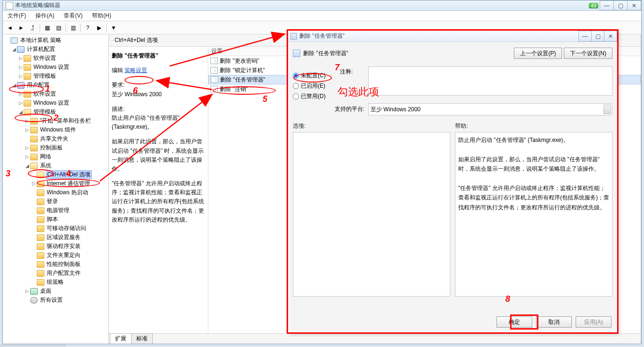 The image size is (644, 347). What do you see at coordinates (56, 76) in the screenshot?
I see `tree-item: ▷管理模板` at bounding box center [56, 76].